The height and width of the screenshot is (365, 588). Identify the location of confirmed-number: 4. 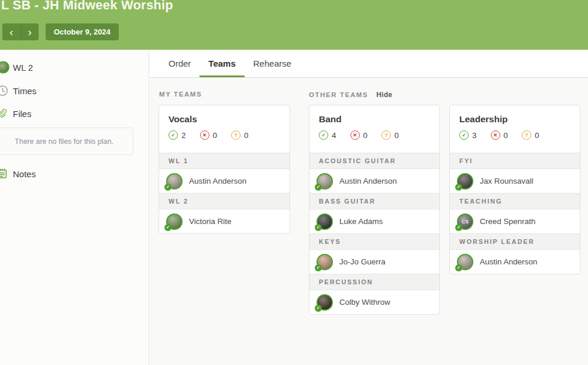
(334, 136).